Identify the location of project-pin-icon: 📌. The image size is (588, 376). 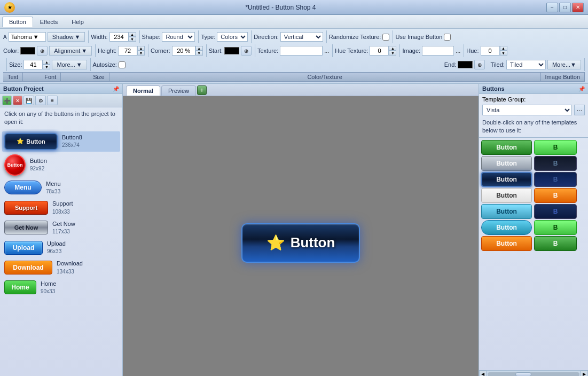
(116, 89).